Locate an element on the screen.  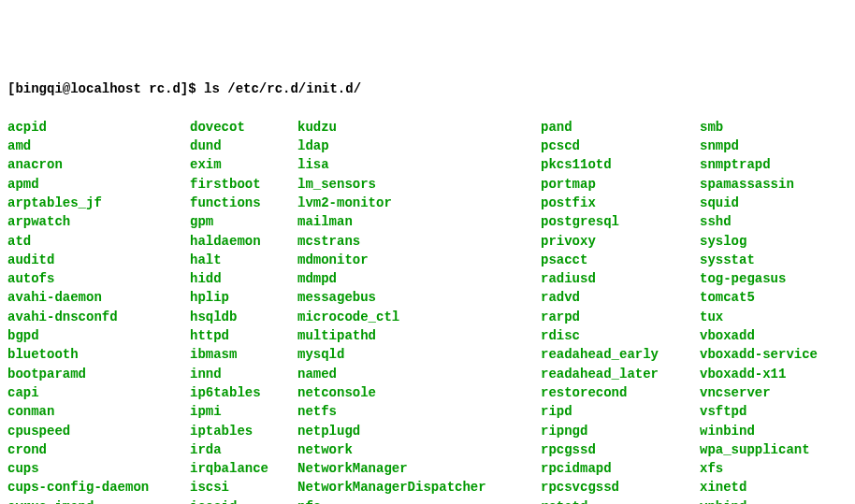
file-entry: hsqldb is located at coordinates (243, 317).